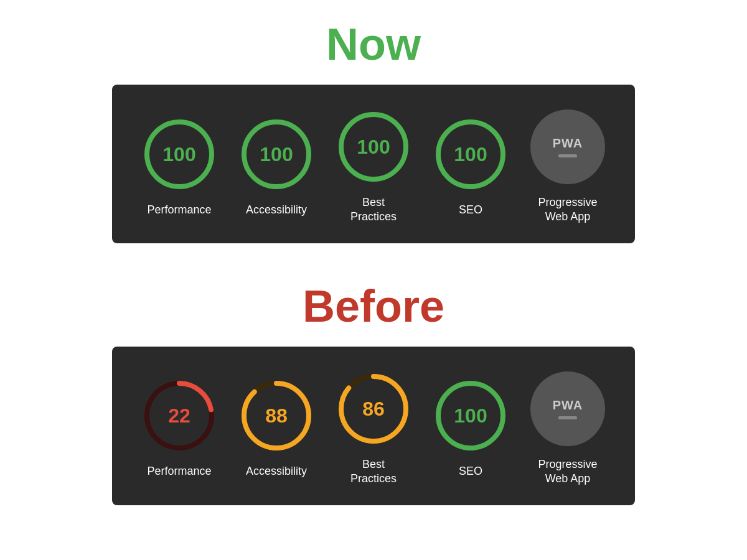  What do you see at coordinates (568, 167) in the screenshot?
I see `score-item-pwa-now: PWA ProgressiveWeb App` at bounding box center [568, 167].